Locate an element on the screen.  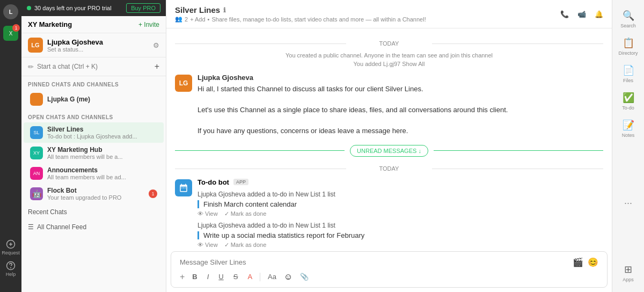
files-icon: 📄 is located at coordinates (628, 70).